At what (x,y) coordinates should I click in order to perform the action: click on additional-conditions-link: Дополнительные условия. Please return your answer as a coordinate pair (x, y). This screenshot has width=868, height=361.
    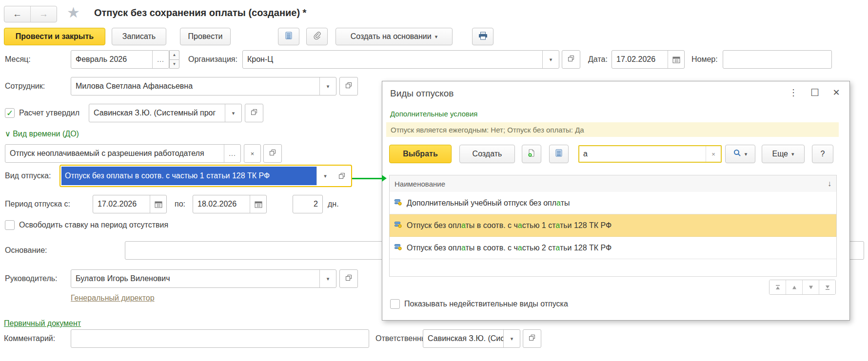
    Looking at the image, I should click on (434, 114).